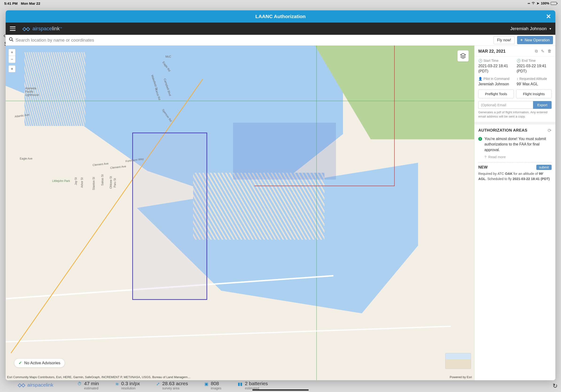  I want to click on fly-now-button: Fly now!, so click(504, 40).